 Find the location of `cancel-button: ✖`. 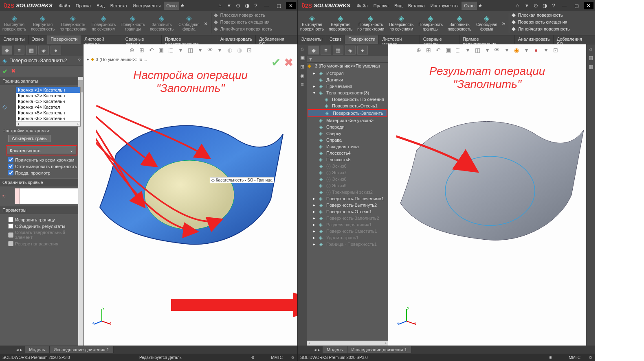

cancel-button: ✖ is located at coordinates (13, 72).